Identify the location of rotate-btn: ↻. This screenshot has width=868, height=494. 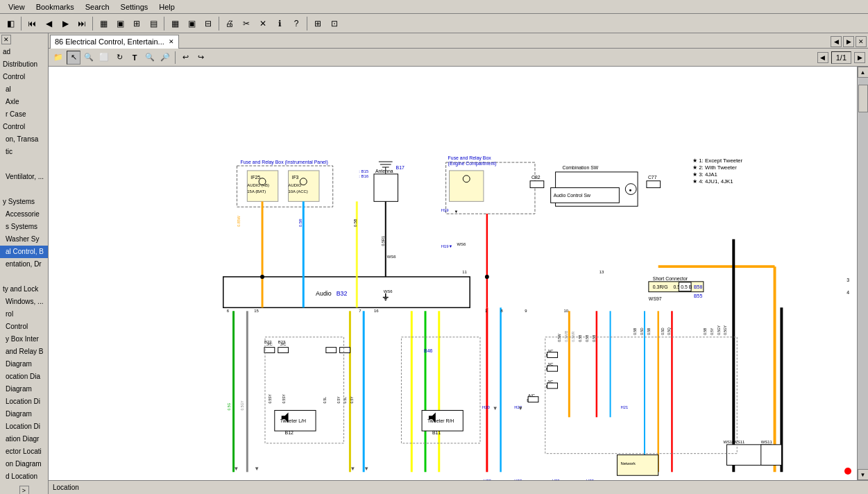
(119, 58).